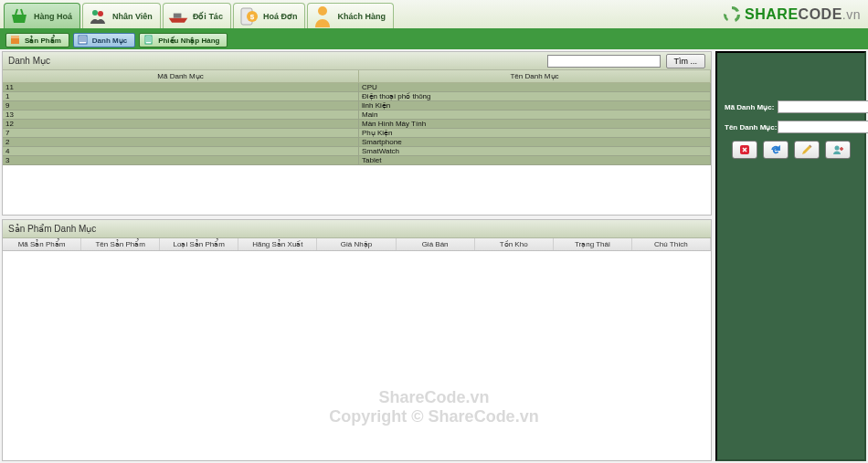 The height and width of the screenshot is (463, 868). I want to click on cell-ten: Smartphone, so click(535, 142).